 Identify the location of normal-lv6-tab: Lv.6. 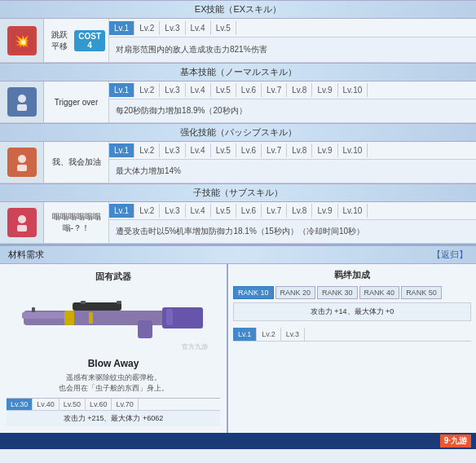
(249, 90).